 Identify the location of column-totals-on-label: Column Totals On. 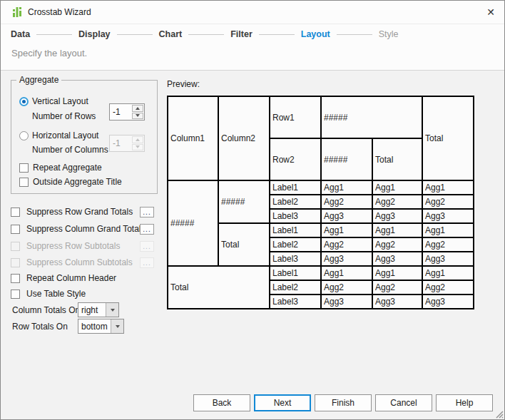
(46, 310).